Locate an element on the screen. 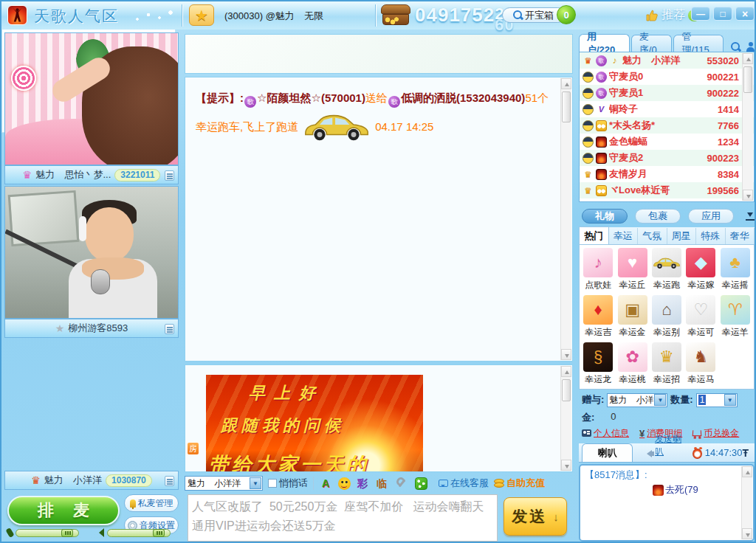  userlist-scrollbar is located at coordinates (747, 127).